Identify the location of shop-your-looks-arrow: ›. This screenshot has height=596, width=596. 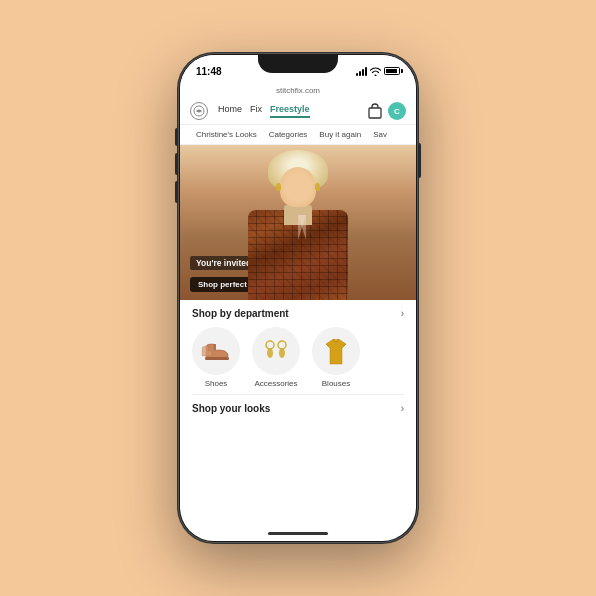
(402, 408).